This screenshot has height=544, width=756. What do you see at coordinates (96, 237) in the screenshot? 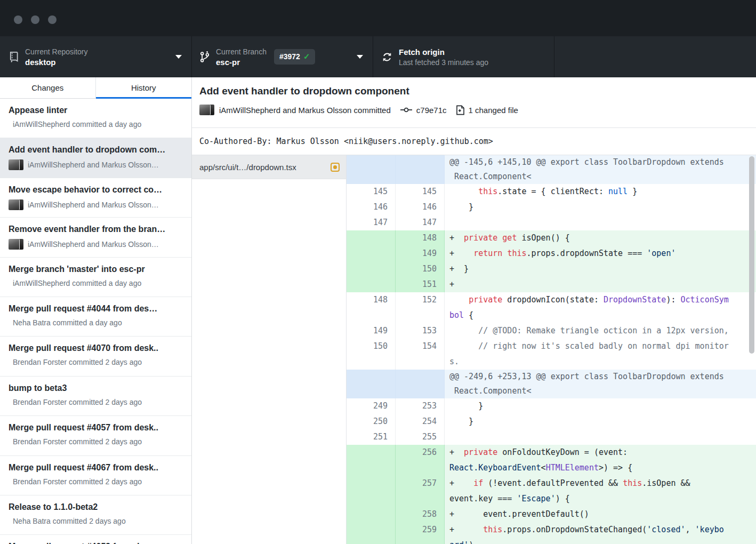
I see `commit-list-item: Remove event handler from the bran…iAmWi…` at bounding box center [96, 237].